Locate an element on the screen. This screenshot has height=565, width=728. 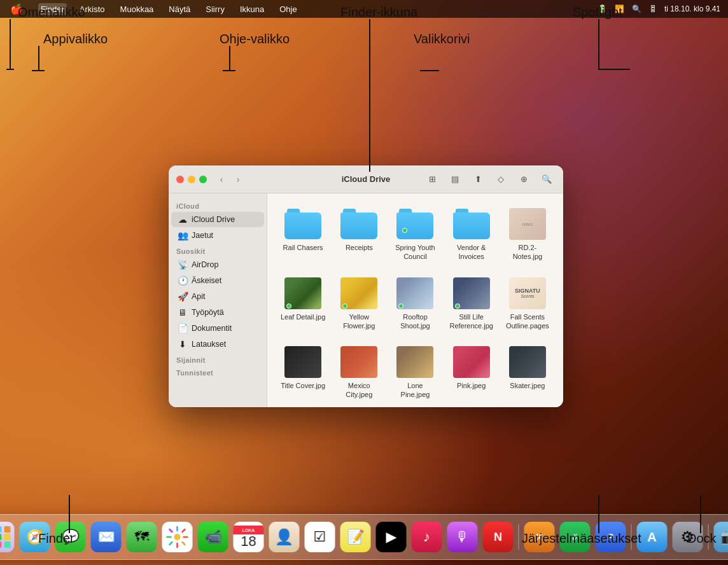
menu-siirry: Siirry is located at coordinates (215, 9).